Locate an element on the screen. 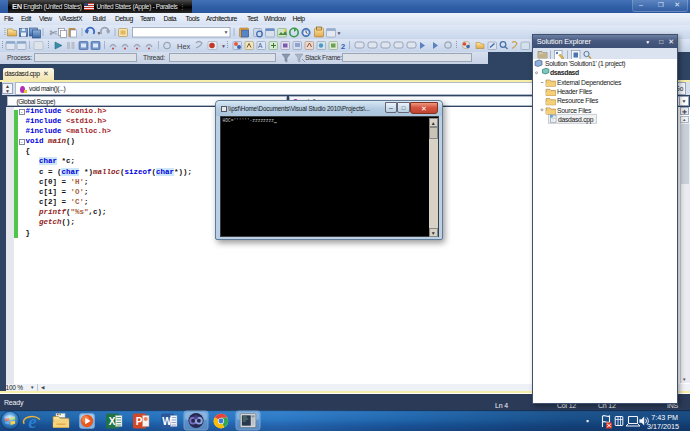 The height and width of the screenshot is (431, 690). svg-text: X is located at coordinates (112, 422).